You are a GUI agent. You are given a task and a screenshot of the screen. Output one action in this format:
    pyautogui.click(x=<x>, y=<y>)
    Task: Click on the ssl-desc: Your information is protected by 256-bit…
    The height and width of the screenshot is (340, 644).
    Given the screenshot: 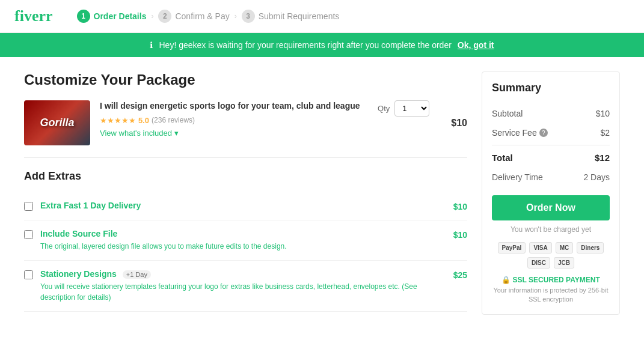 What is the action you would take?
    pyautogui.click(x=551, y=296)
    